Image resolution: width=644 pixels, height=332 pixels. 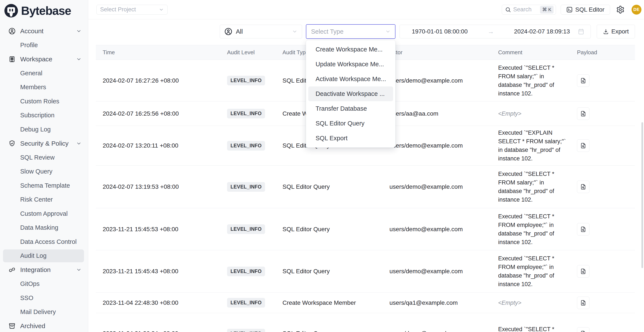 I want to click on audit-log-row: 2024-02-07 13:19:53 +08:00LEVEL_INFOSQL …, so click(x=366, y=187).